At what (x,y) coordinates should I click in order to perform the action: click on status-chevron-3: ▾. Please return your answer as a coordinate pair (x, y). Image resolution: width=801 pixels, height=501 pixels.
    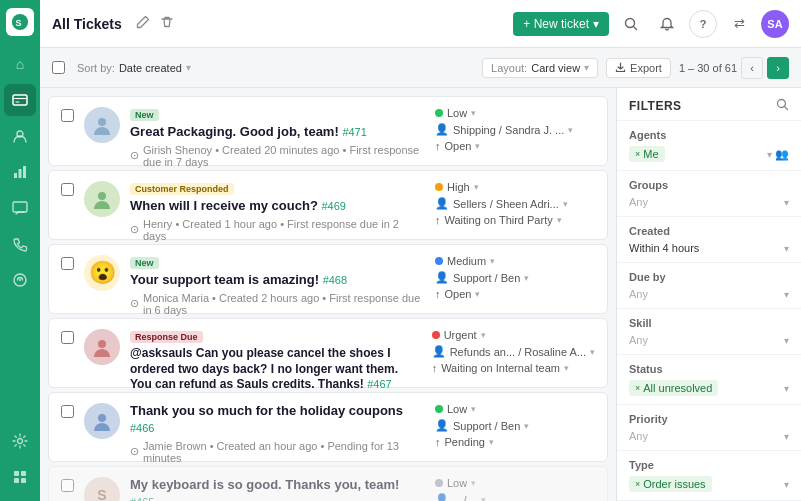
    Looking at the image, I should click on (478, 294).